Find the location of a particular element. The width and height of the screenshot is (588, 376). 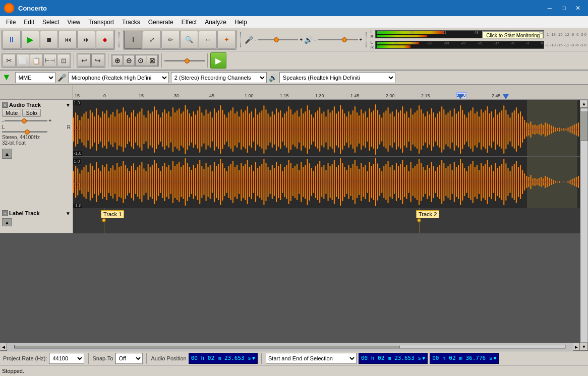

channel-divider is located at coordinates (327, 156).